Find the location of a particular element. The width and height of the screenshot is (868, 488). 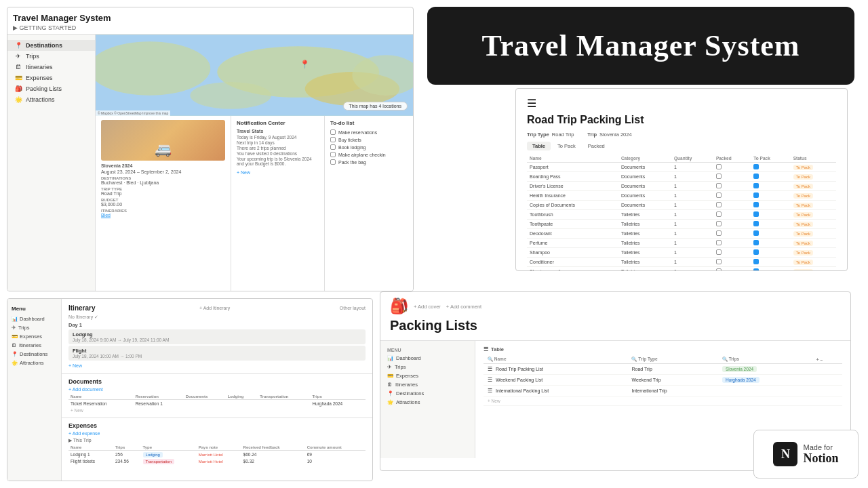

sidebar-item-itineraries: 🗓 Itineraries is located at coordinates (52, 67).